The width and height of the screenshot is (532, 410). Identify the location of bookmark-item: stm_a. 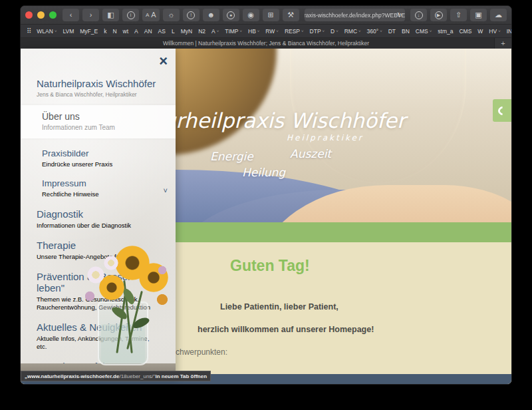
(446, 31).